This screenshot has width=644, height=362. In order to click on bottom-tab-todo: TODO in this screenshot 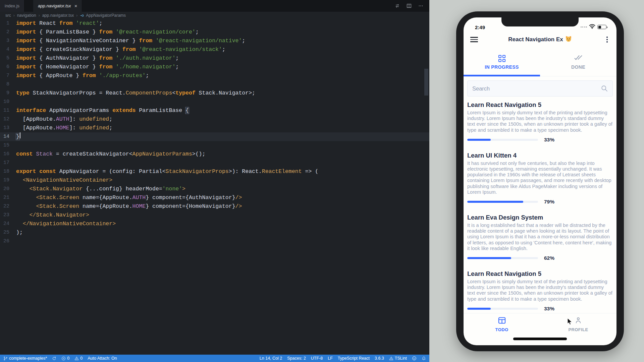, I will do `click(502, 324)`.